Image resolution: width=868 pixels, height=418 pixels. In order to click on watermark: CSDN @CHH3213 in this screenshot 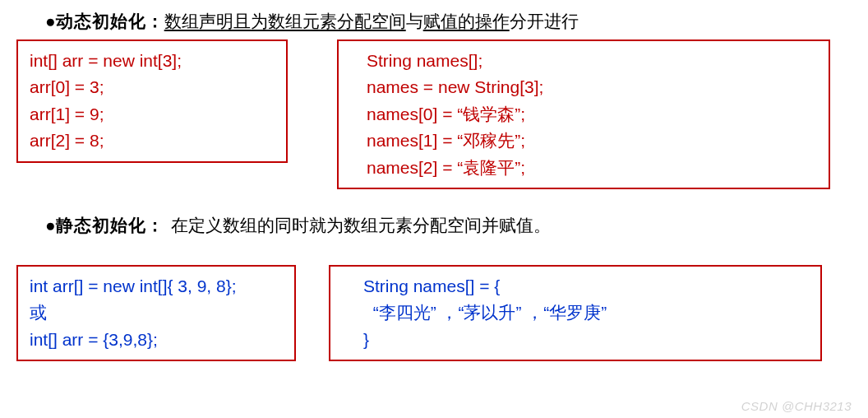, I will do `click(796, 406)`.